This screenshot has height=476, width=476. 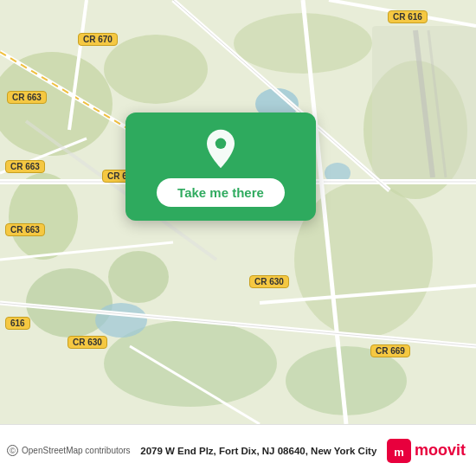 I want to click on road-badge-cr669: CR 669, so click(x=390, y=351).